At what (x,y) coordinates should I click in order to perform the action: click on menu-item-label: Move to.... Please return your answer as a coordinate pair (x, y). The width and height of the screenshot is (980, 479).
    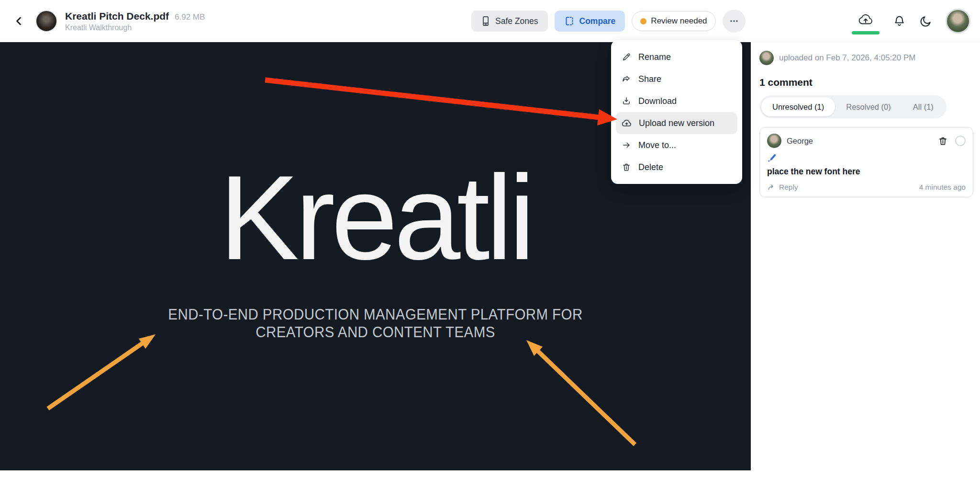
    Looking at the image, I should click on (657, 146).